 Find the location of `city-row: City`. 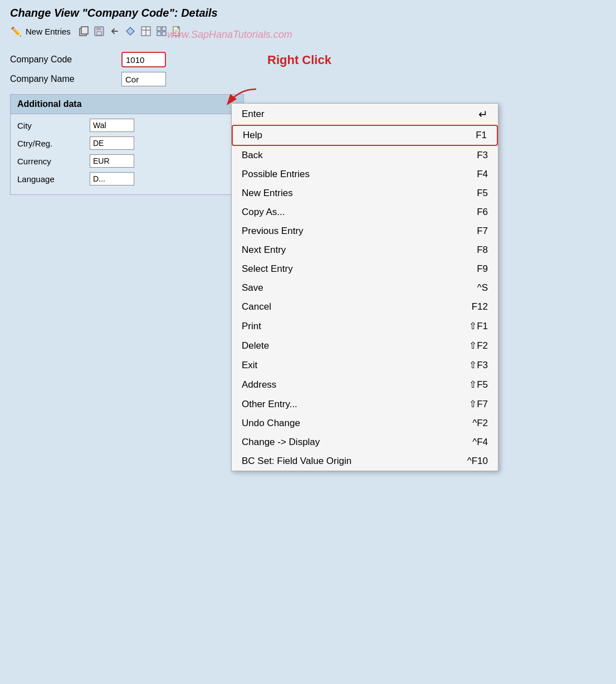

city-row: City is located at coordinates (127, 125).